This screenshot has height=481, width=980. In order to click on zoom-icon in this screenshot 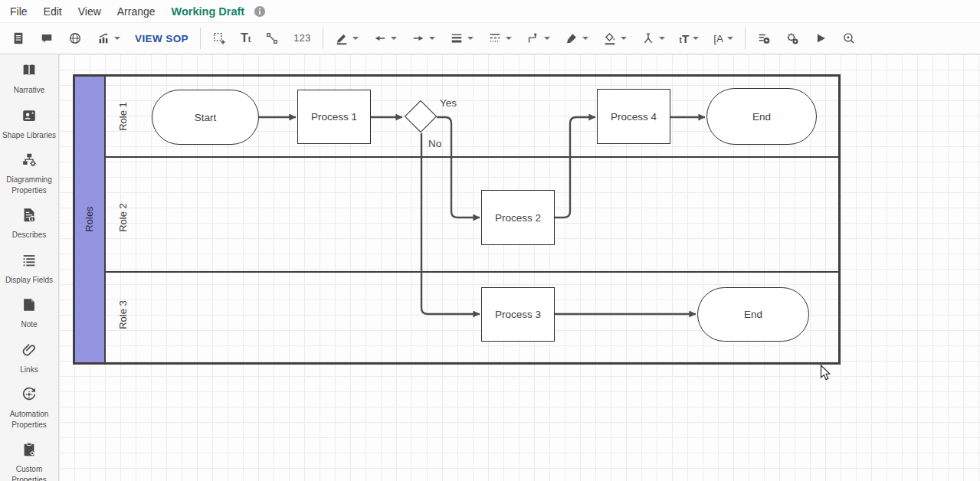, I will do `click(849, 38)`.